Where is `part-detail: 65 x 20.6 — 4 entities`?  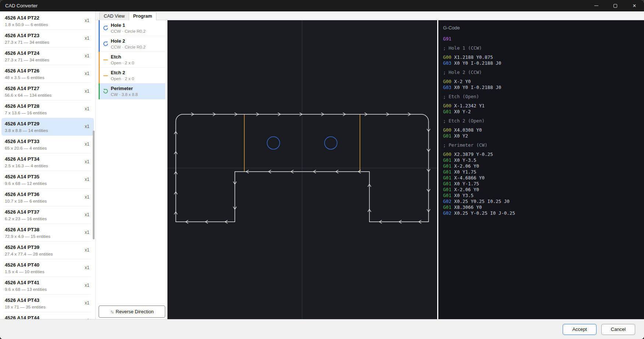
part-detail: 65 x 20.6 — 4 entities is located at coordinates (47, 148).